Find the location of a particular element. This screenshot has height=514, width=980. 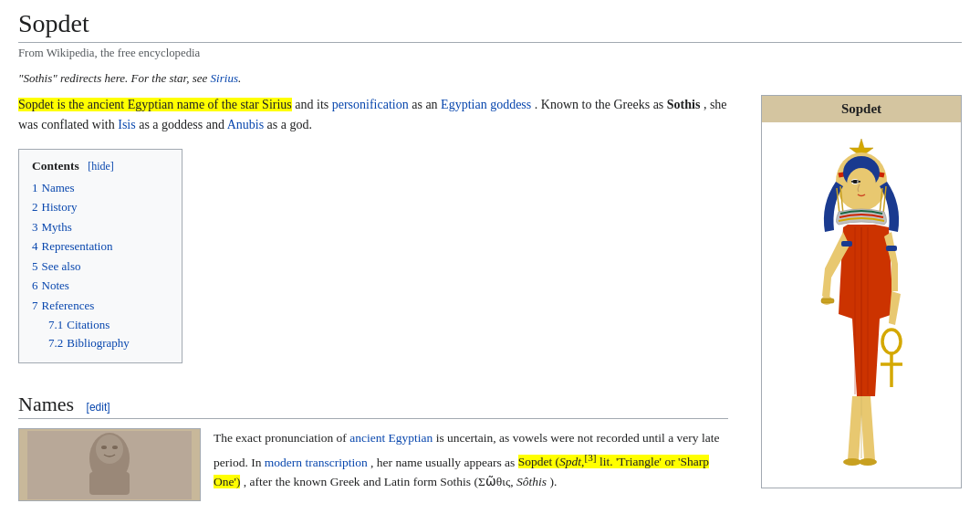

sothis-bold: Sothis is located at coordinates (684, 104).